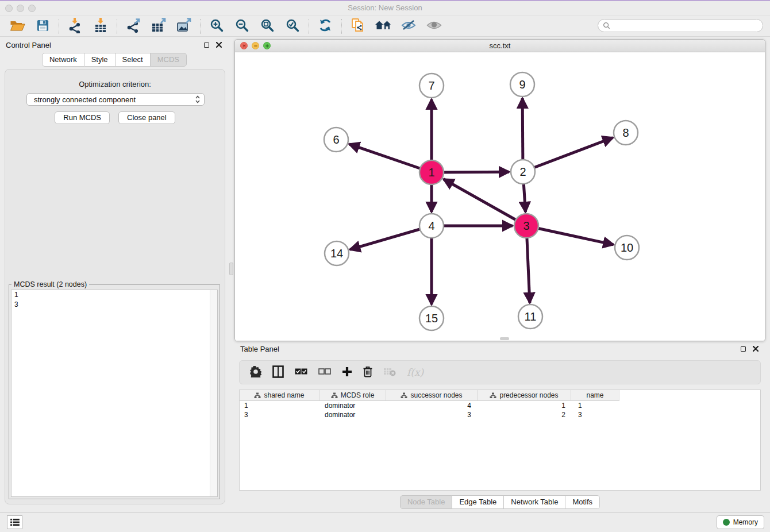 The width and height of the screenshot is (770, 532). What do you see at coordinates (75, 26) in the screenshot?
I see `import-network-button` at bounding box center [75, 26].